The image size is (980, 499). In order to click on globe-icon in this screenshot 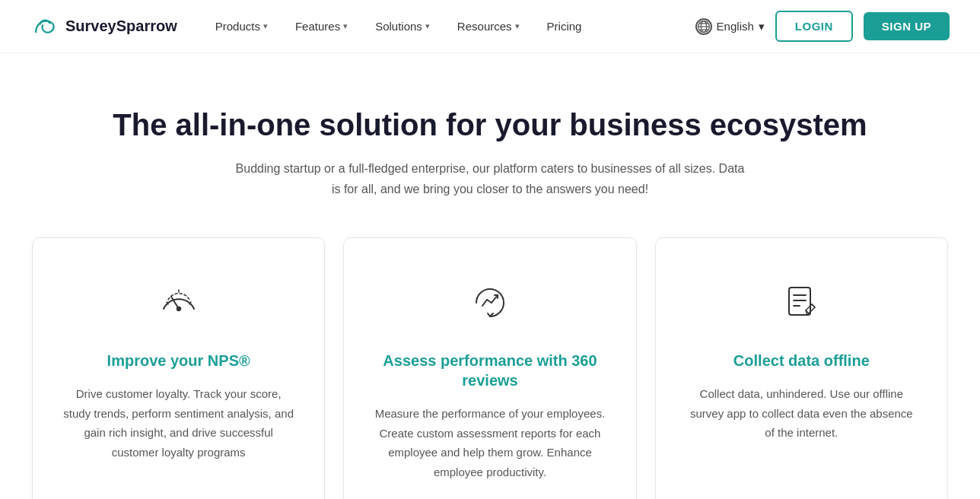, I will do `click(704, 27)`.